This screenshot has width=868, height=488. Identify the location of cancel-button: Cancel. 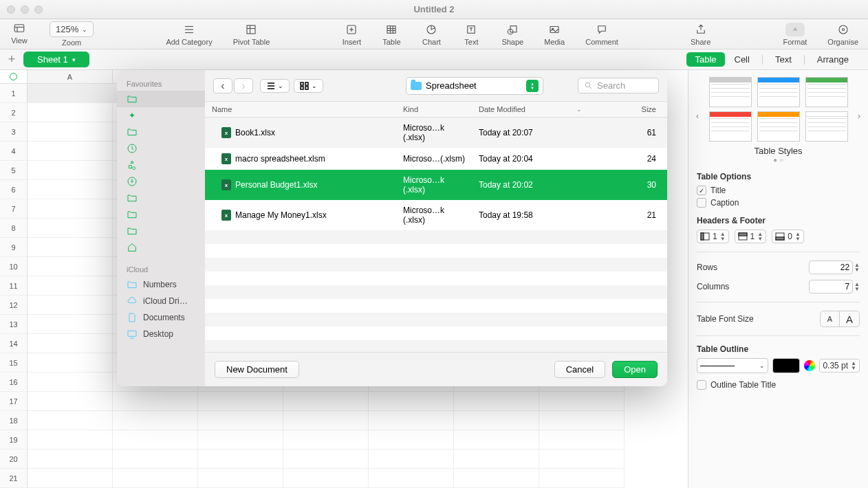
(580, 370).